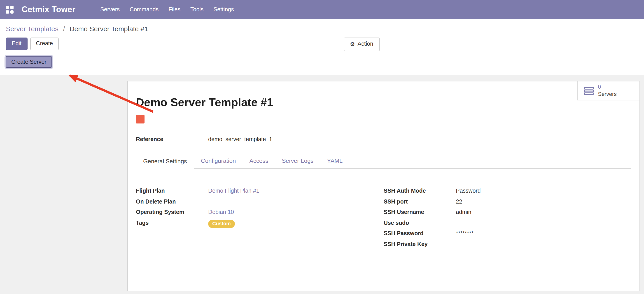  Describe the element at coordinates (294, 213) in the screenshot. I see `field-value-operating-system: Debian 10` at that location.